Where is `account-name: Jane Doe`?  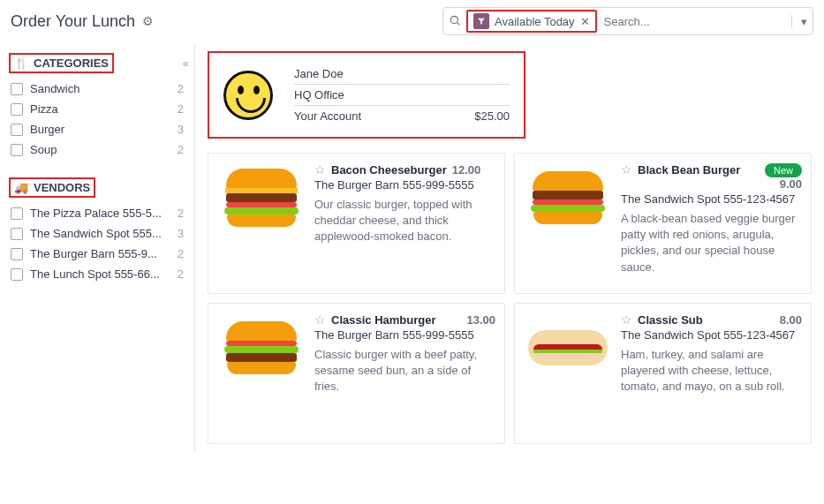
account-name: Jane Doe is located at coordinates (319, 74).